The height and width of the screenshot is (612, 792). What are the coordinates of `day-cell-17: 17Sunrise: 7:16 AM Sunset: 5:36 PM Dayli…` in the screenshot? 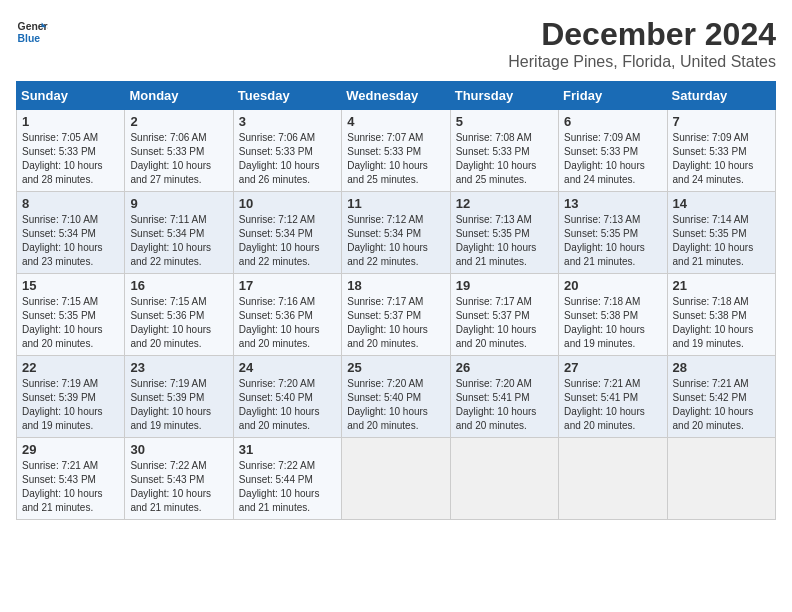 It's located at (287, 315).